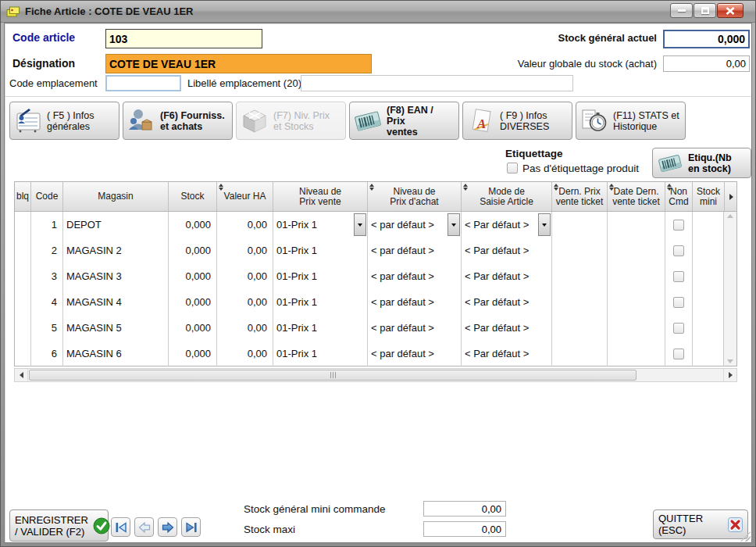 The width and height of the screenshot is (756, 547). What do you see at coordinates (704, 11) in the screenshot?
I see `maximize-button` at bounding box center [704, 11].